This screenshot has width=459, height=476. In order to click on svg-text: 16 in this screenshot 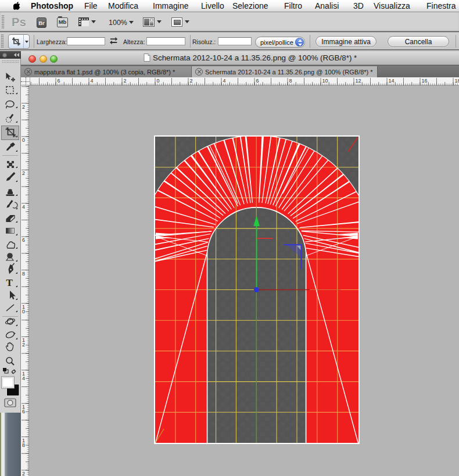, I will do `click(425, 81)`.